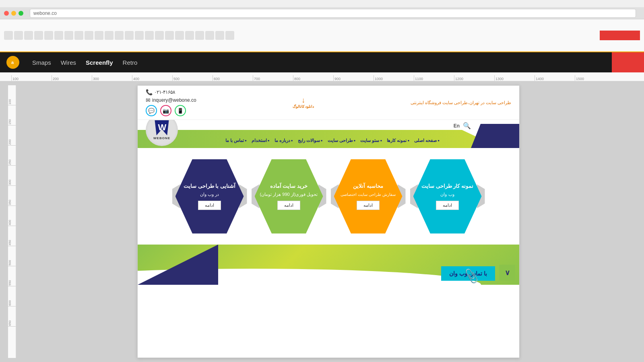 This screenshot has width=644, height=362. What do you see at coordinates (12, 317) in the screenshot?
I see `v-ruler-650: 650` at bounding box center [12, 317].